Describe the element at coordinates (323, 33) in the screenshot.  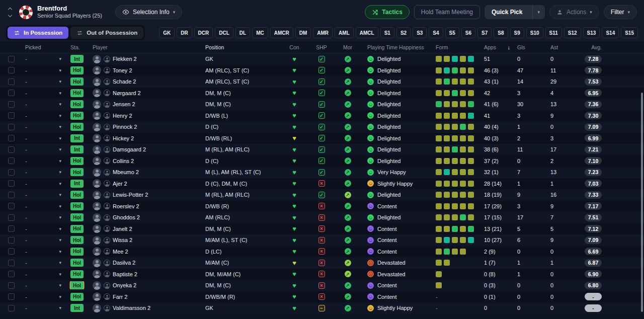
I see `position-filter-amr: AMR` at that location.